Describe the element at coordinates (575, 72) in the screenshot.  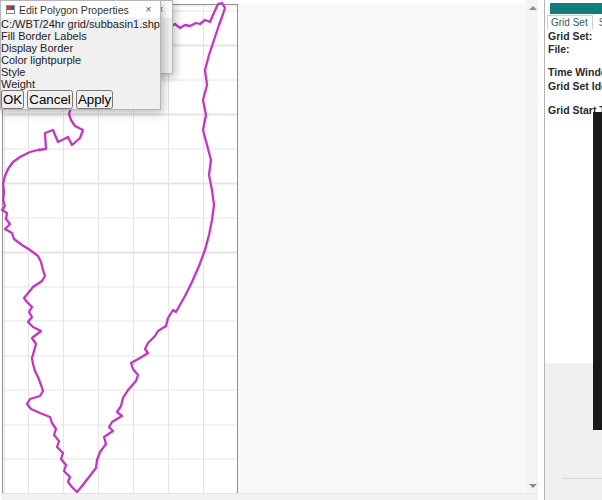
I see `time-window-label: Time Window` at that location.